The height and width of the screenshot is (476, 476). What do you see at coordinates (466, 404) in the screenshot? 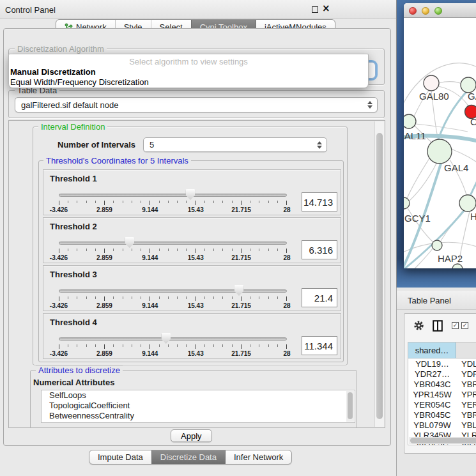
I see `cell: YER0` at bounding box center [466, 404].